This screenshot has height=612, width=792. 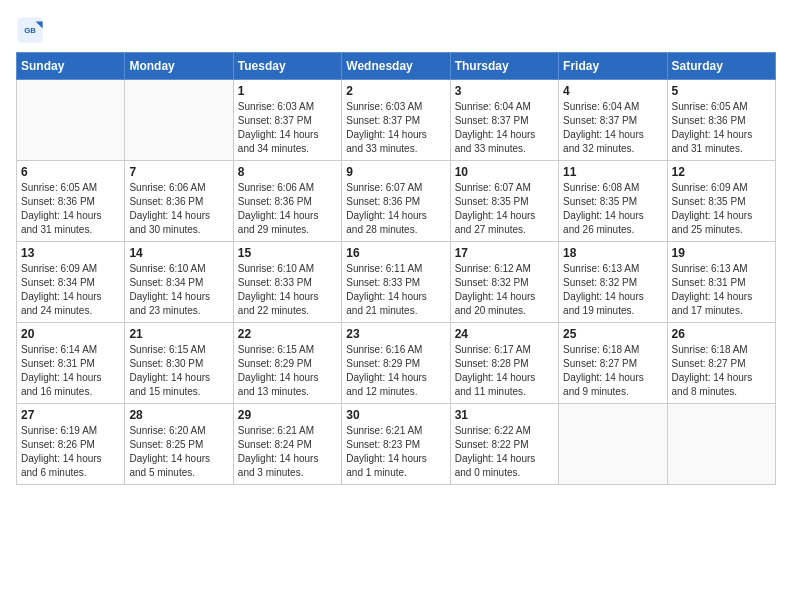 I want to click on day-info: Sunrise: 6:22 AM Sunset: 8:22 PM Dayligh…, so click(x=504, y=452).